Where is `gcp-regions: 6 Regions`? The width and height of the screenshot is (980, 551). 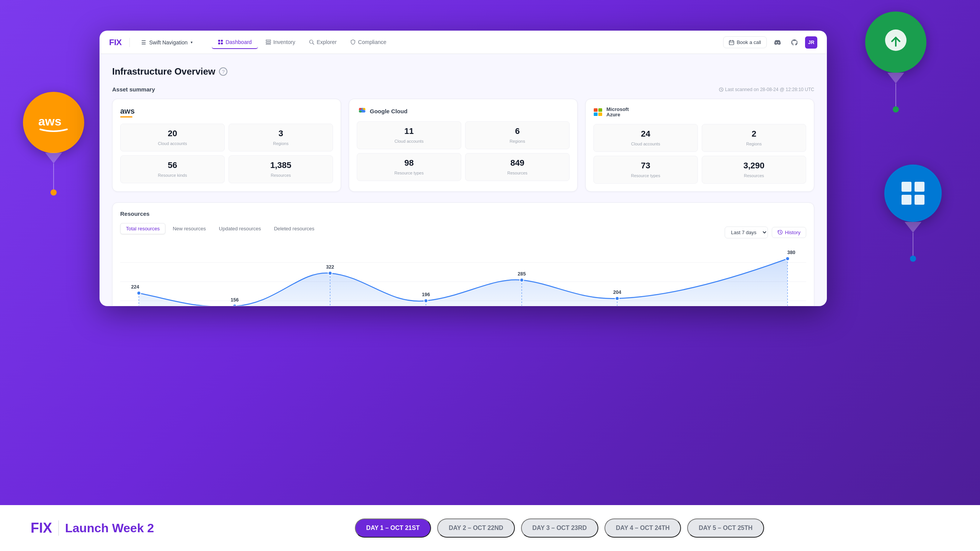 gcp-regions: 6 Regions is located at coordinates (518, 135).